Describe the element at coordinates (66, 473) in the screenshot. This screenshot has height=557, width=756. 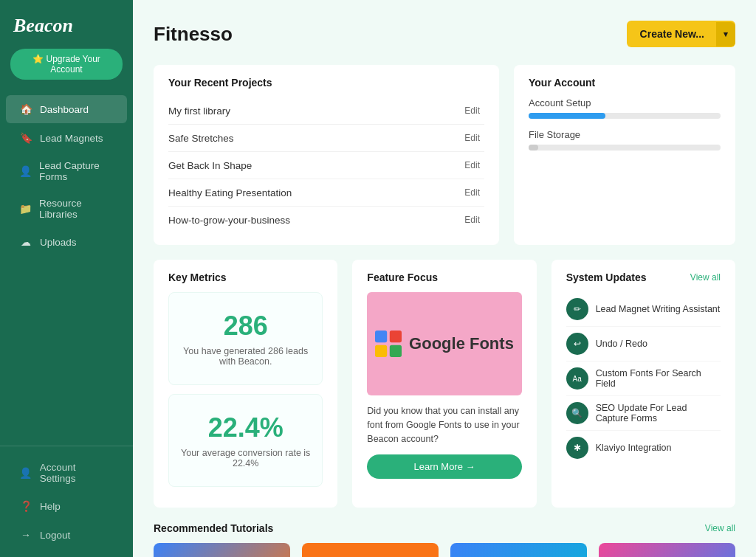
I see `sidebar-item-account-settings: 👤 Account Settings` at that location.